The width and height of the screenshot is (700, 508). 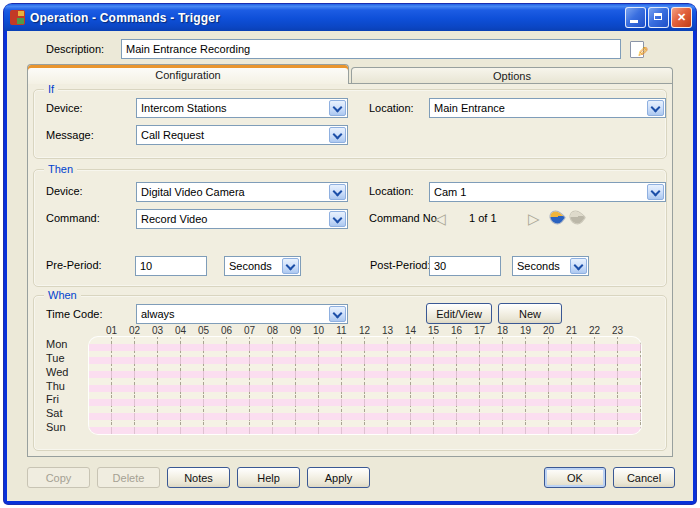 What do you see at coordinates (56, 386) in the screenshot?
I see `day-label: Thu` at bounding box center [56, 386].